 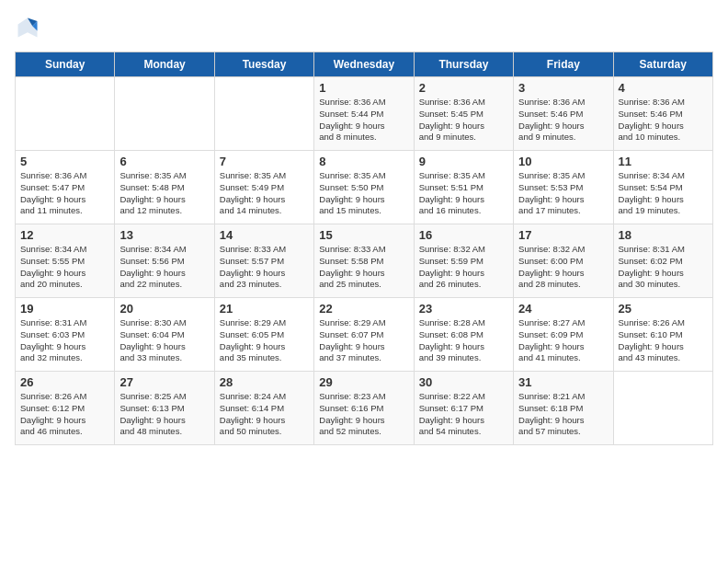 What do you see at coordinates (463, 414) in the screenshot?
I see `cell-info: Sunrise: 8:22 AM Sunset: 6:17 PM Dayligh…` at bounding box center [463, 414].